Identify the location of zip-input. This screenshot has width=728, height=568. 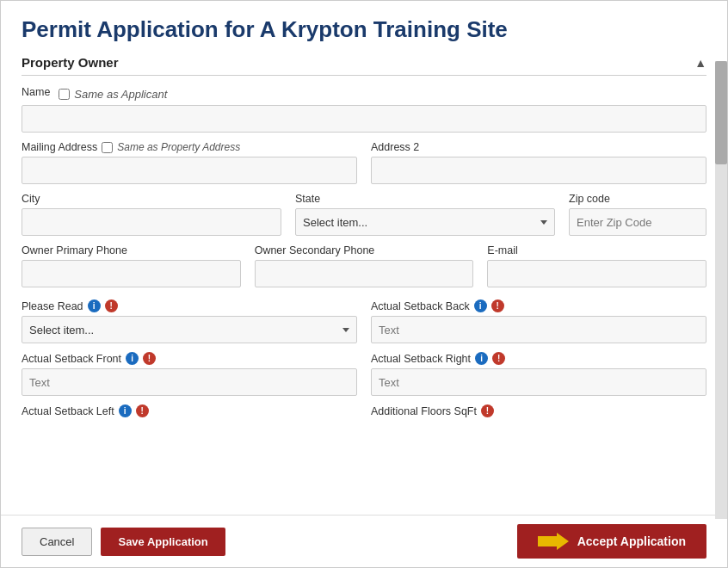
(638, 222).